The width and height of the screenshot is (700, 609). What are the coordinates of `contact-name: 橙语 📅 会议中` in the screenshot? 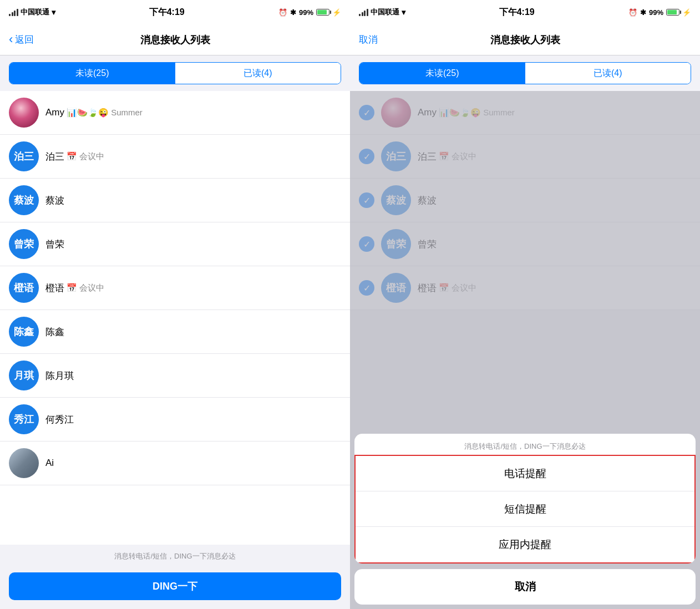 It's located at (75, 288).